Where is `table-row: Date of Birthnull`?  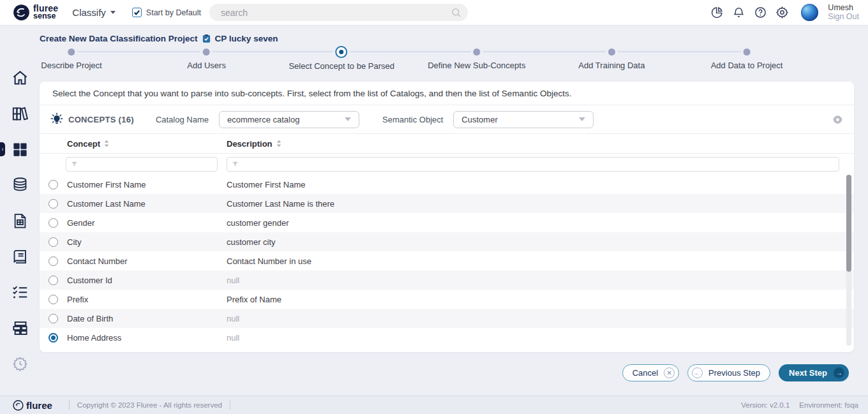 table-row: Date of Birthnull is located at coordinates (447, 318).